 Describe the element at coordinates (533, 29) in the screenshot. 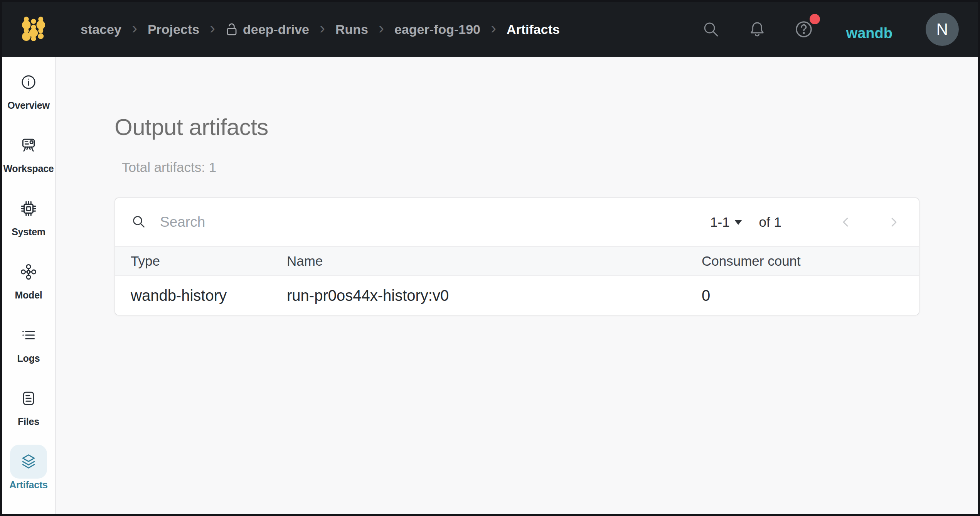

I see `breadcrumb-artifacts: Artifacts` at that location.